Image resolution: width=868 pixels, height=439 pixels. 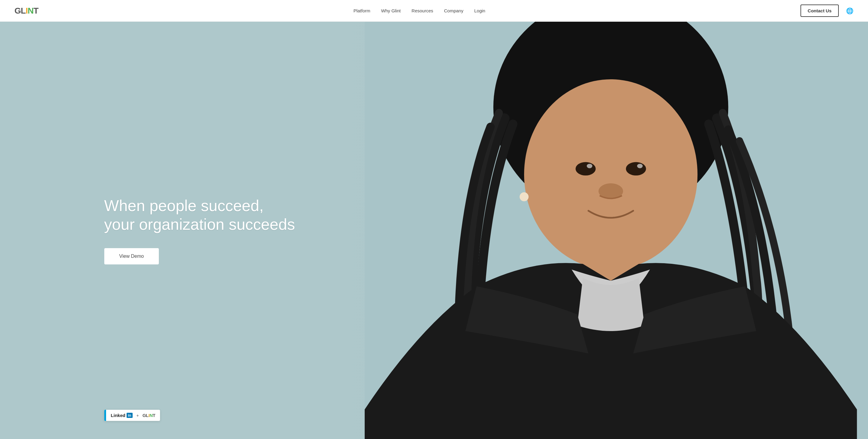 I want to click on hero-headline: When people succeed, your organization s…, so click(x=199, y=215).